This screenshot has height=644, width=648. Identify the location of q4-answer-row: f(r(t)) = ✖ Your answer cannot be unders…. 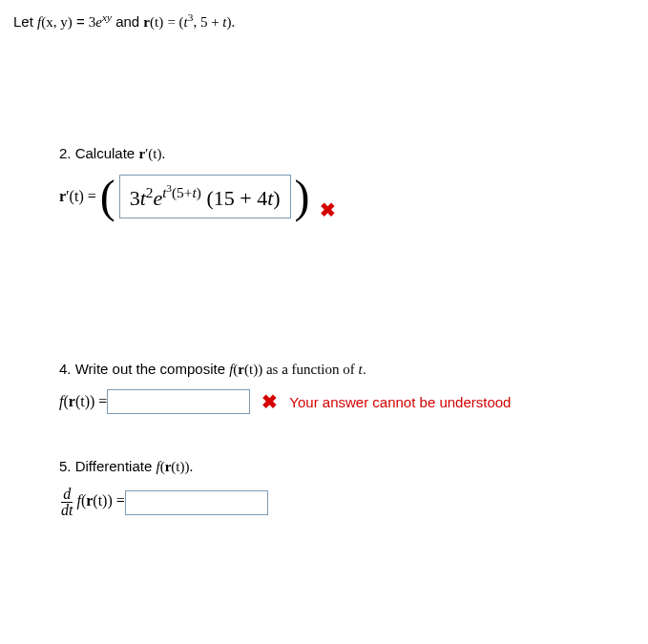
(347, 402).